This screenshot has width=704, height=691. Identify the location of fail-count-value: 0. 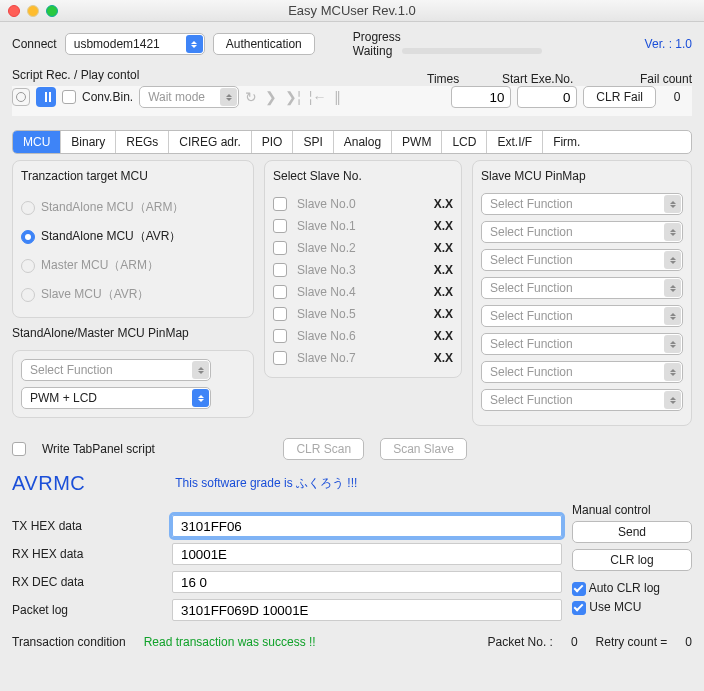
(677, 97).